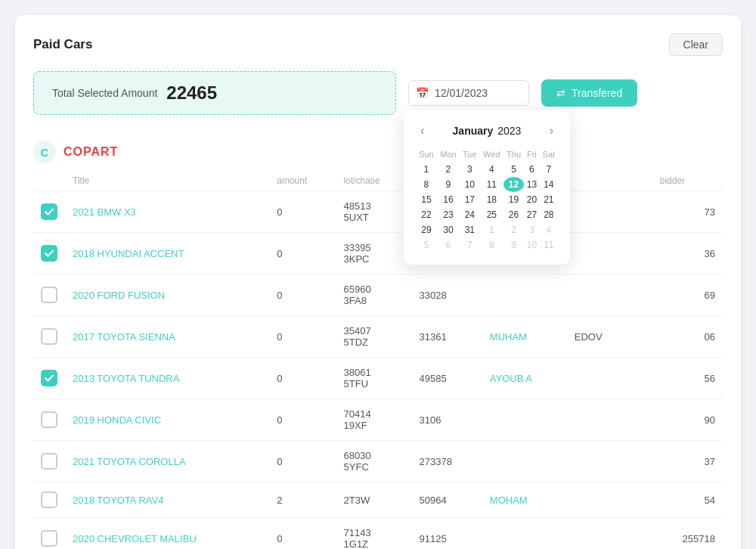 The height and width of the screenshot is (549, 756). I want to click on car-title-cell: 2020 FORD FUSION, so click(167, 295).